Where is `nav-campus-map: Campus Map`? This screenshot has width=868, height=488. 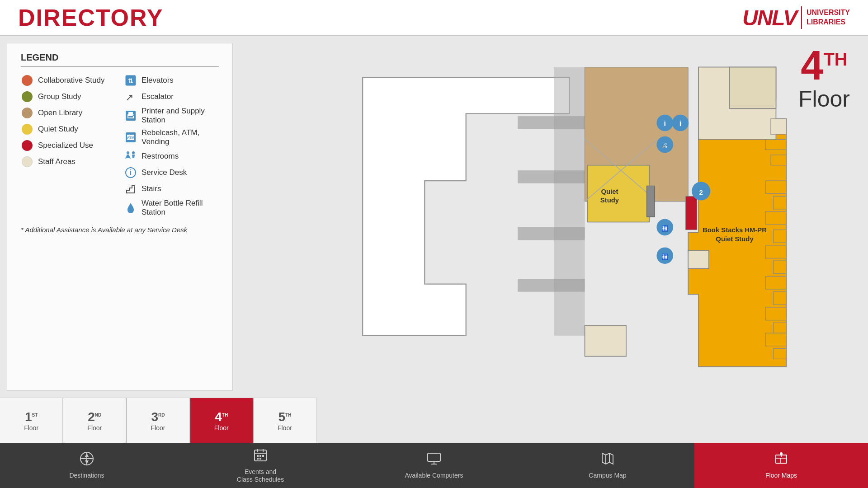 nav-campus-map: Campus Map is located at coordinates (608, 465).